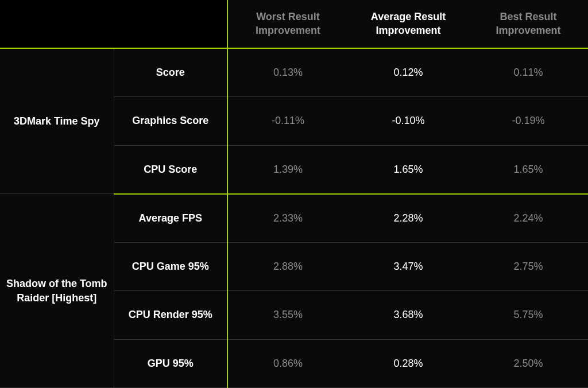 The height and width of the screenshot is (388, 588). I want to click on group-label-sottr: Shadow of the Tomb Raider [Highest], so click(57, 291).